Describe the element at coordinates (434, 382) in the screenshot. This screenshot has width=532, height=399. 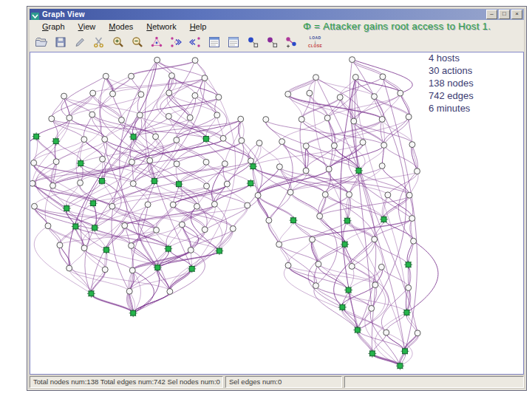
I see `status-filler` at that location.